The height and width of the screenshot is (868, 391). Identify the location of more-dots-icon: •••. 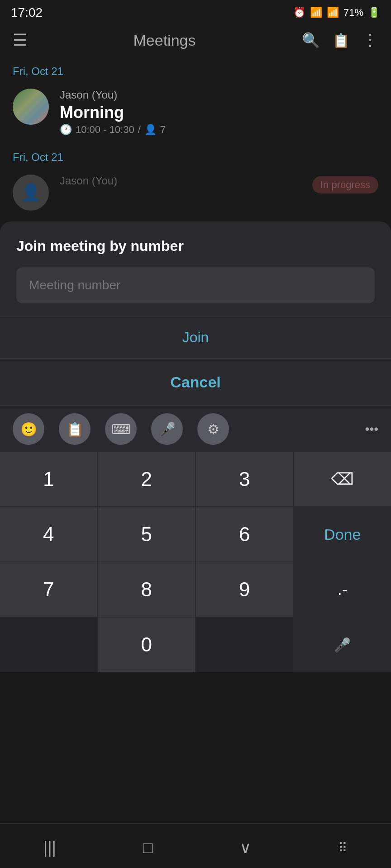
(372, 429).